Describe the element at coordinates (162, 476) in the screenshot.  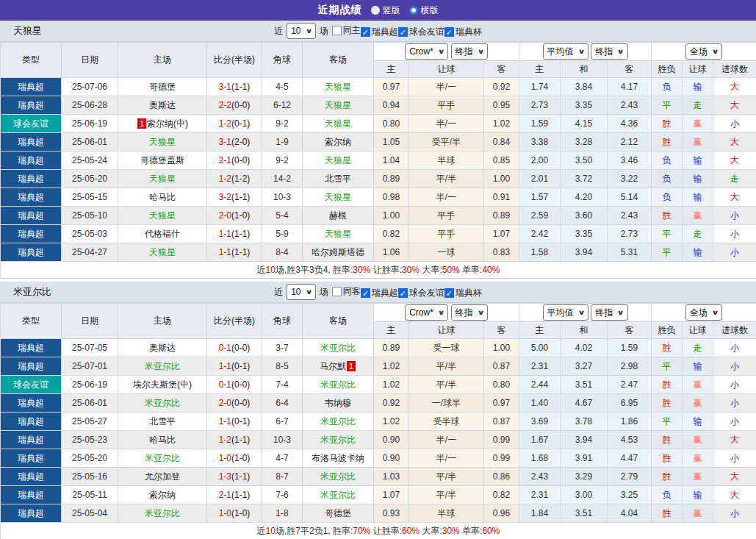
I see `team-link: 尤尔加登` at that location.